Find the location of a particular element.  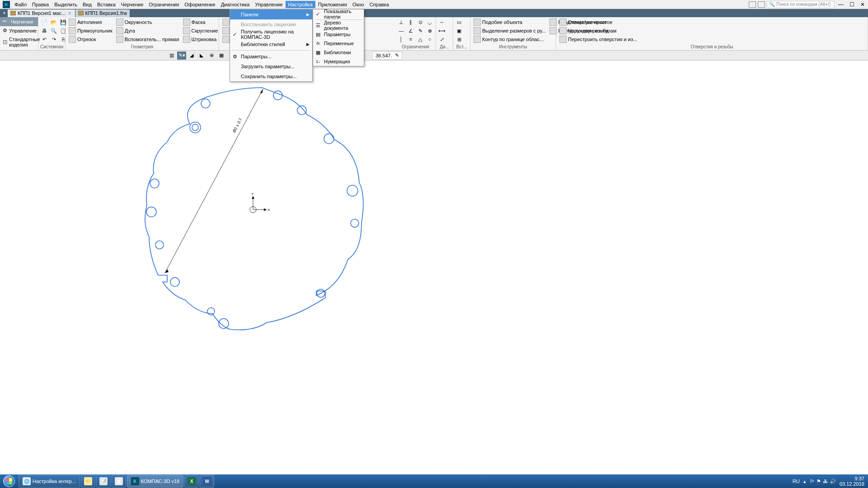

c-icon: ⊥ is located at coordinates (401, 22).